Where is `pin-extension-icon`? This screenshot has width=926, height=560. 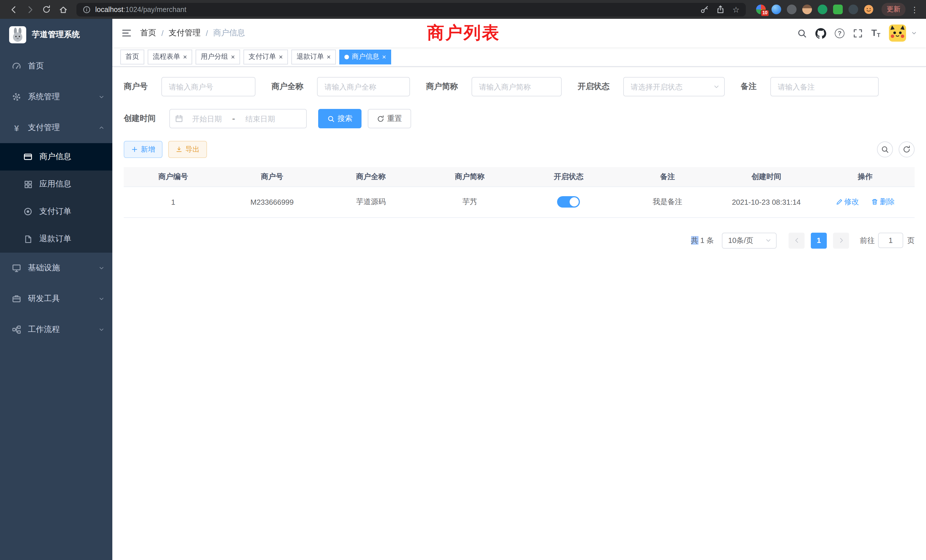
pin-extension-icon is located at coordinates (853, 9).